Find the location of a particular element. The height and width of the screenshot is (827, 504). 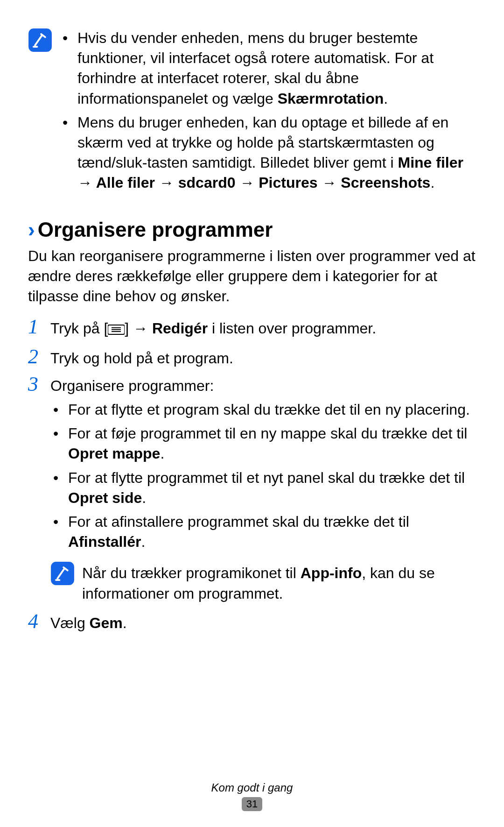

step-lead: Organisere programmer: is located at coordinates (263, 386).